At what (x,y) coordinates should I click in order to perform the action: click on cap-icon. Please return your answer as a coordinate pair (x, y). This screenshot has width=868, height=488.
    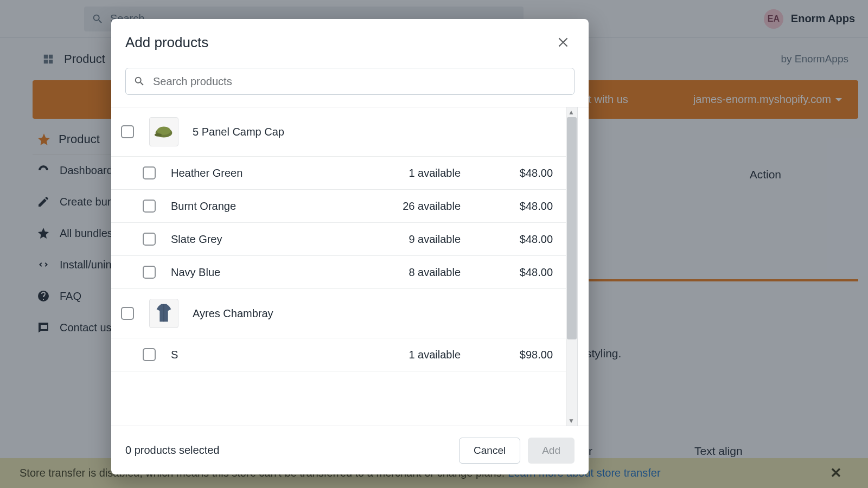
    Looking at the image, I should click on (164, 132).